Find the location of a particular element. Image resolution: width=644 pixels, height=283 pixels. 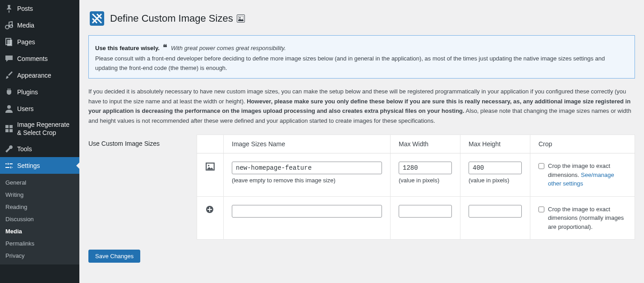

media-icon is located at coordinates (9, 25).